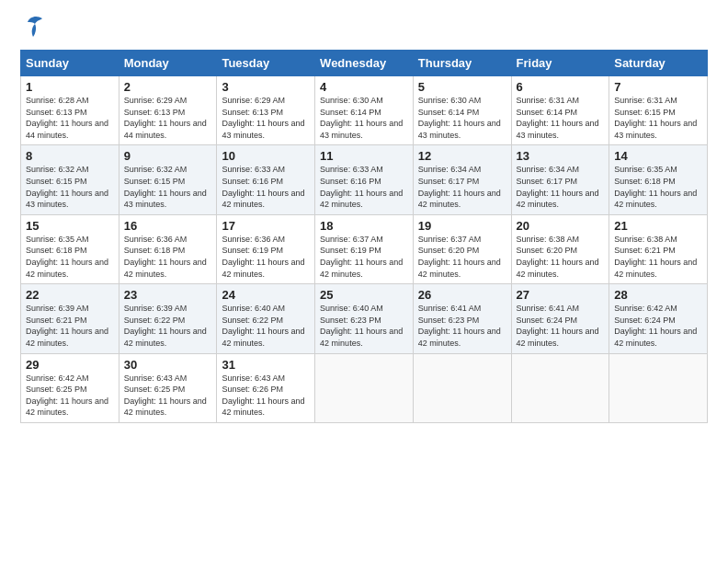 This screenshot has width=728, height=563. Describe the element at coordinates (364, 63) in the screenshot. I see `col-header-wednesday: Wednesday` at that location.